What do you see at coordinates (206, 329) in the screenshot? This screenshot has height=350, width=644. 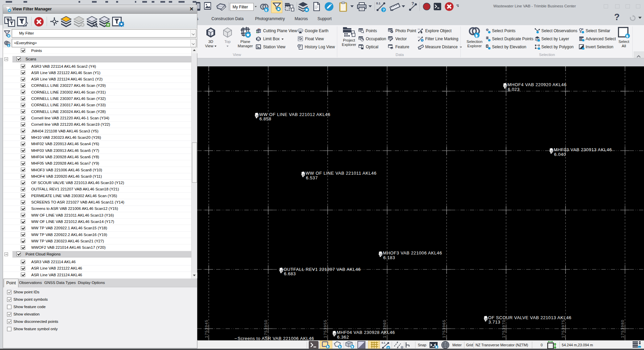 I see `svg-text: 1753945` at bounding box center [206, 329].